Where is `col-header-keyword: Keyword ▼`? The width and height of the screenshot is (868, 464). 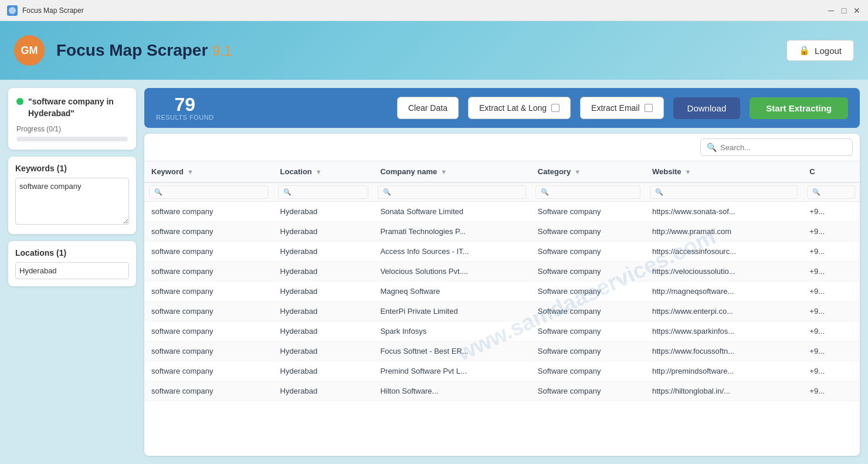
col-header-keyword: Keyword ▼ is located at coordinates (209, 172).